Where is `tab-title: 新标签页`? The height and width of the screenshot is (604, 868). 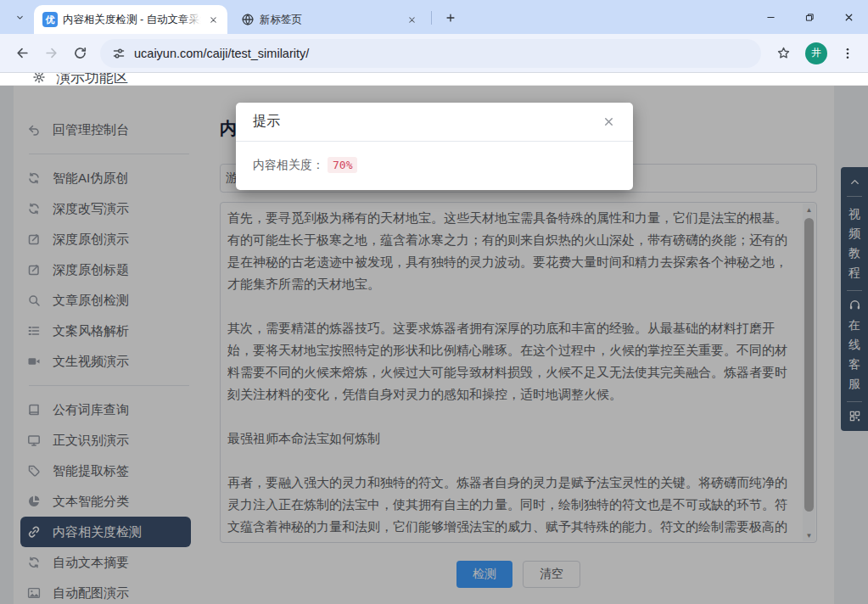 tab-title: 新标签页 is located at coordinates (329, 20).